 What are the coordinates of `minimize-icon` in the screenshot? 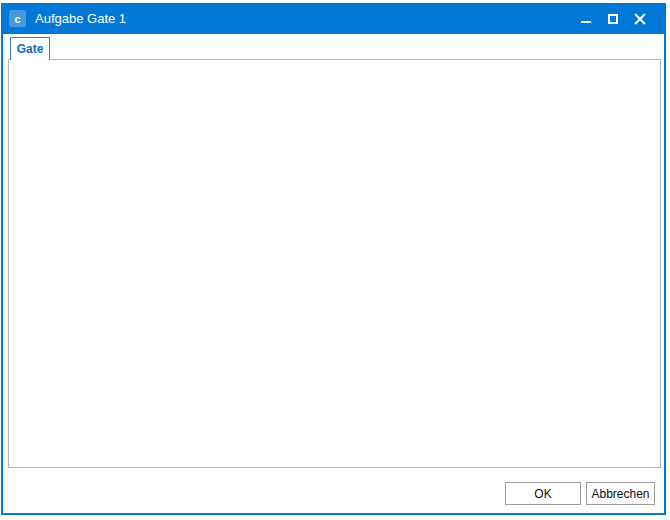 It's located at (586, 22).